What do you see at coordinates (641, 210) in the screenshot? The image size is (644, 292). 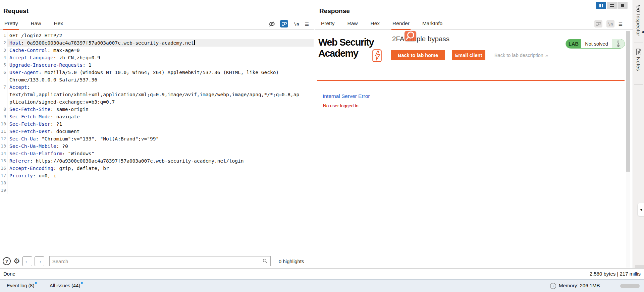 I see `panel-collapse-button: ◀` at bounding box center [641, 210].